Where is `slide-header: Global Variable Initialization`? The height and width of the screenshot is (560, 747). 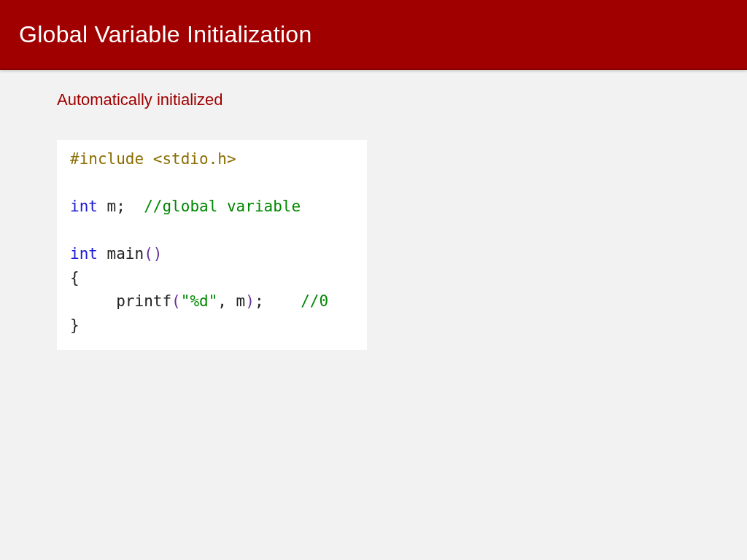
slide-header: Global Variable Initialization is located at coordinates (374, 35).